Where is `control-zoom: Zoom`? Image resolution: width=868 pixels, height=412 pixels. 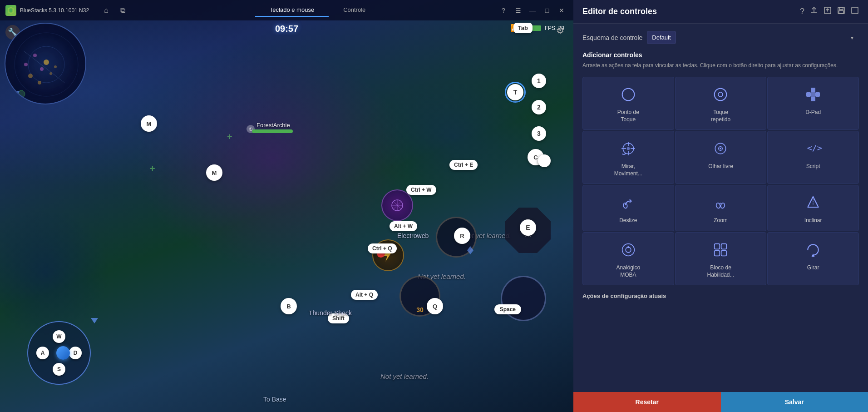
control-zoom: Zoom is located at coordinates (721, 208).